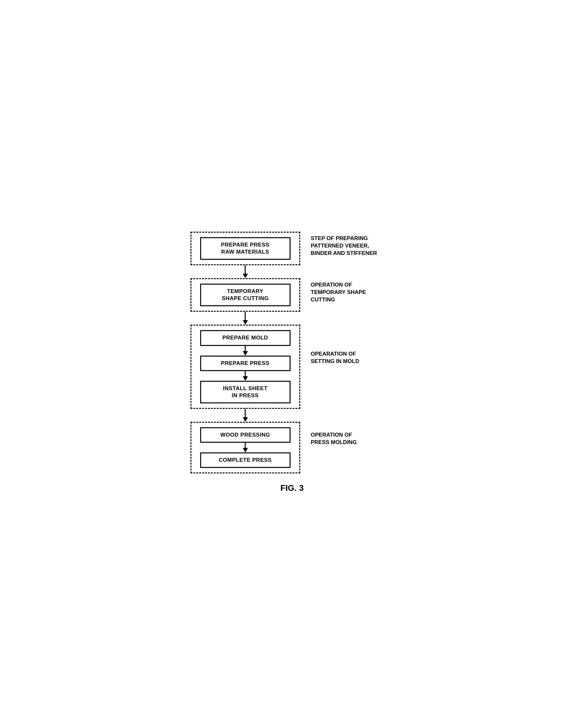 This screenshot has width=584, height=728. I want to click on step3-box2: PREPARE PRESS, so click(245, 363).